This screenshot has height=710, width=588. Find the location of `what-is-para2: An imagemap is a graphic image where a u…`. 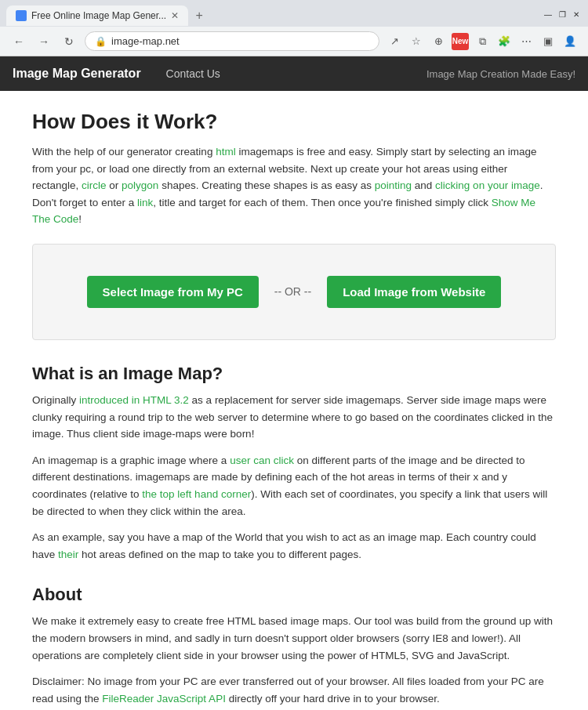

what-is-para2: An imagemap is a graphic image where a u… is located at coordinates (294, 486).